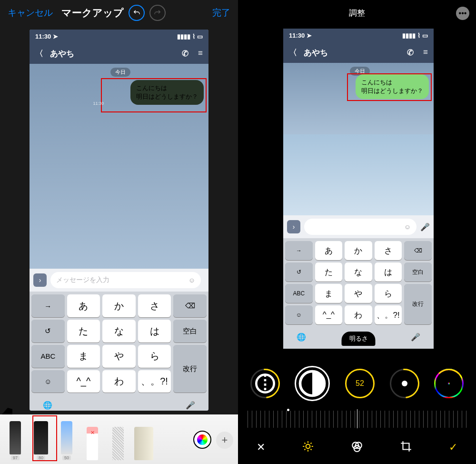 This screenshot has width=476, height=464. What do you see at coordinates (45, 438) in the screenshot?
I see `selected-tool-highlight` at bounding box center [45, 438].